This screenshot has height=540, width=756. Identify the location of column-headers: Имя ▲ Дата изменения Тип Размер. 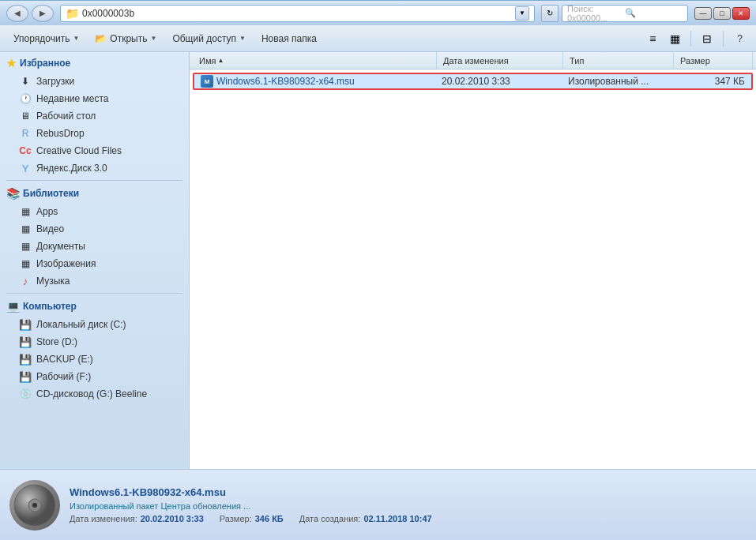
(472, 61).